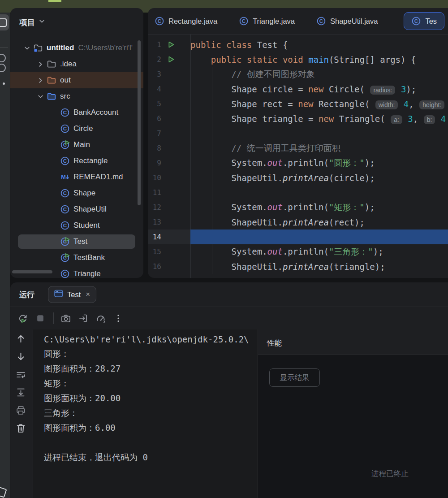  I want to click on tree-item-test: CTest, so click(77, 242).